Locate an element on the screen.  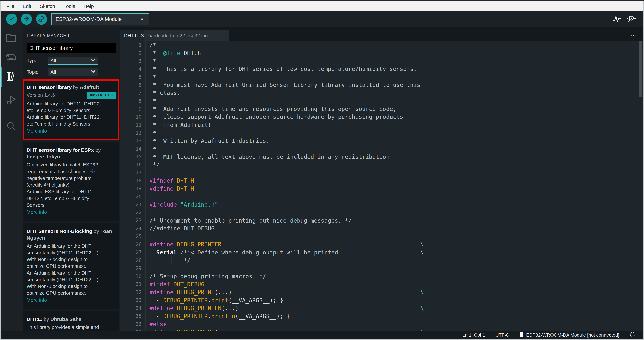
window-top-edge is located at coordinates (322, 1).